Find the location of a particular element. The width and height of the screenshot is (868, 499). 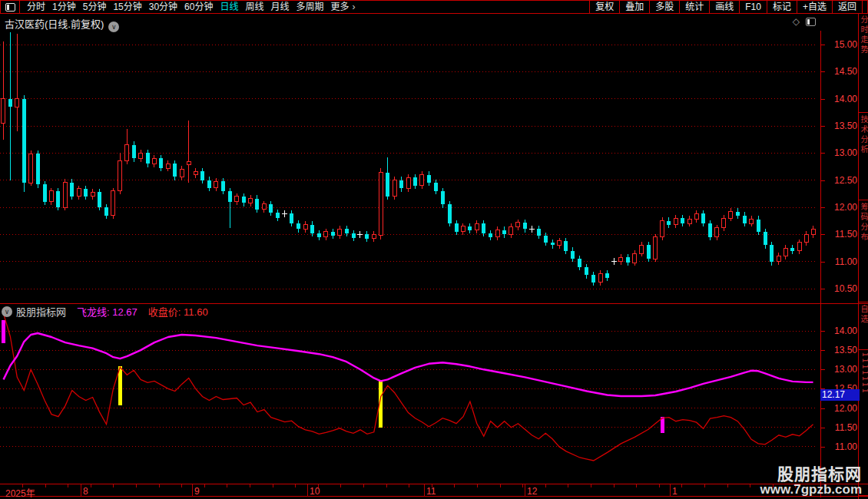

strip-tab: 筹码分布 is located at coordinates (863, 252).